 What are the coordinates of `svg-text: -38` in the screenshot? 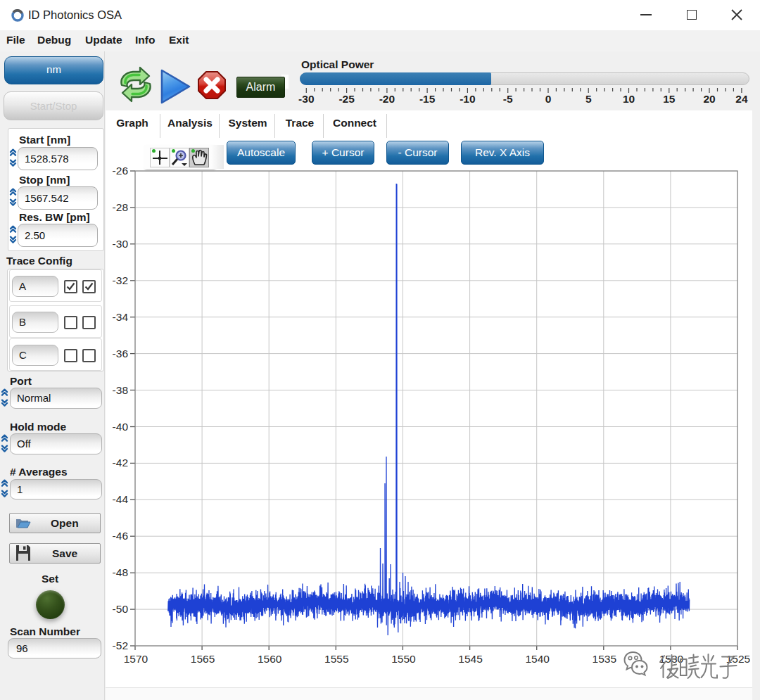 It's located at (120, 390).